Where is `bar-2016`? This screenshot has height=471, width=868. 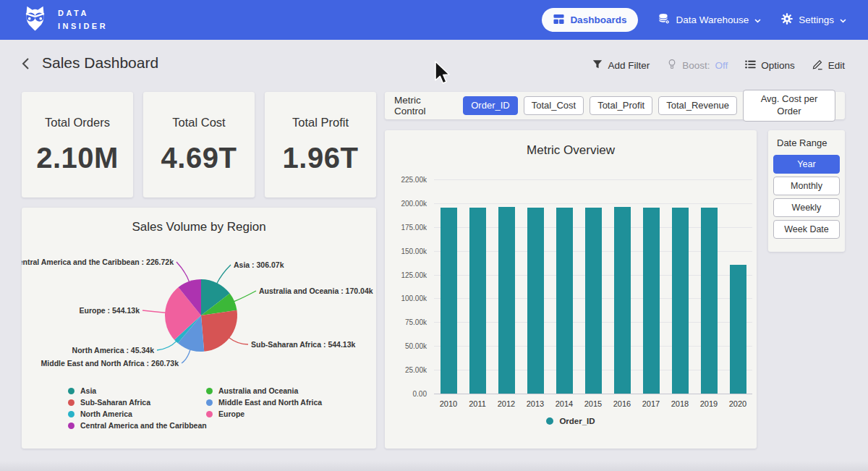
bar-2016 is located at coordinates (622, 300).